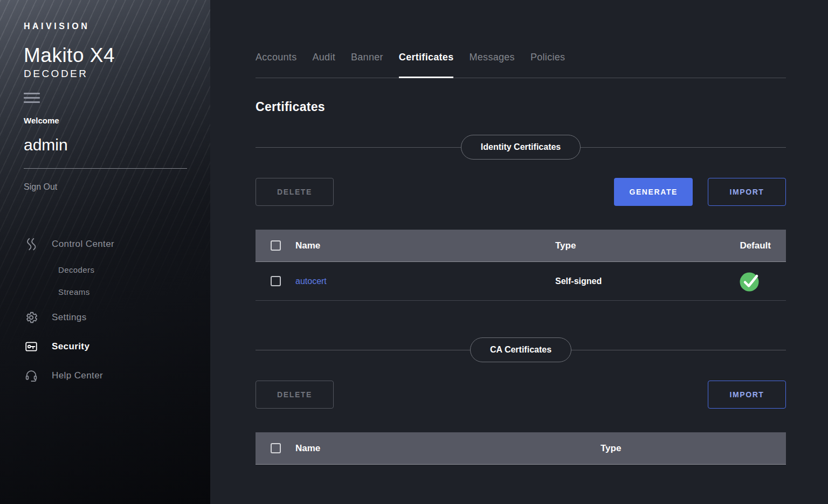 The height and width of the screenshot is (504, 828). I want to click on ca-certificates-section-header: CA Certificates, so click(521, 350).